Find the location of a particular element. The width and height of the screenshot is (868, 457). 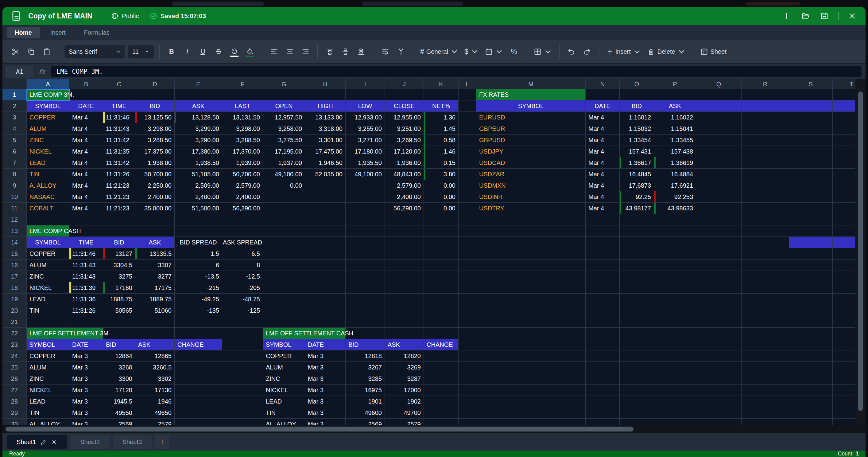

cell-M27 is located at coordinates (531, 390).